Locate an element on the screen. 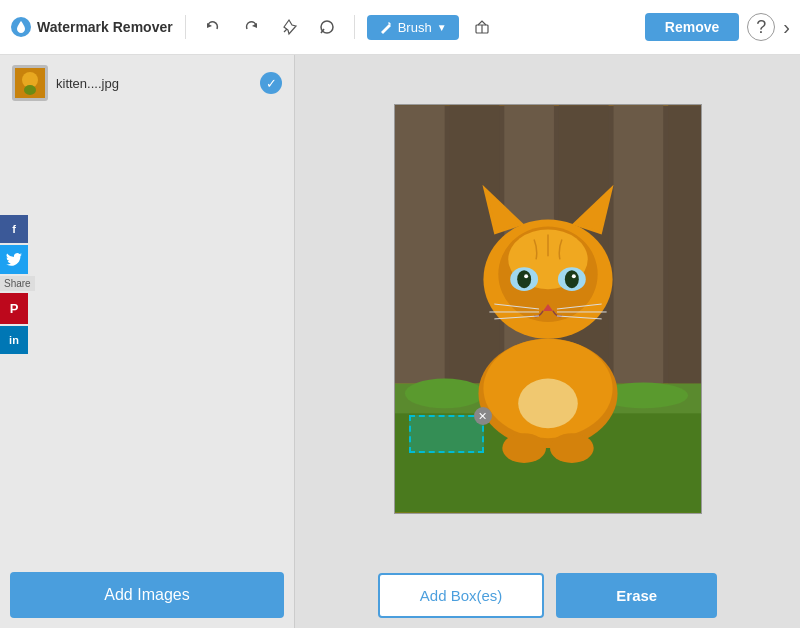 The height and width of the screenshot is (628, 800). remove-button: Remove is located at coordinates (692, 27).